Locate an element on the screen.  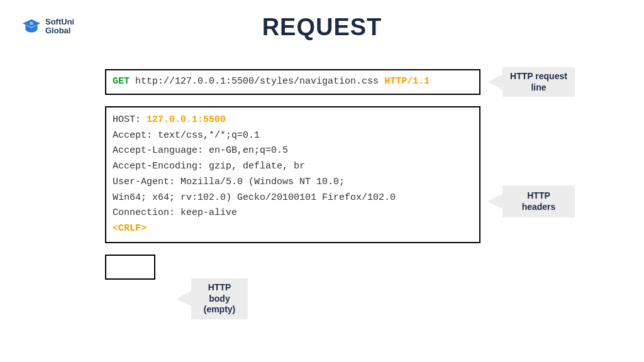
http-version: HTTP/1.1 is located at coordinates (407, 82).